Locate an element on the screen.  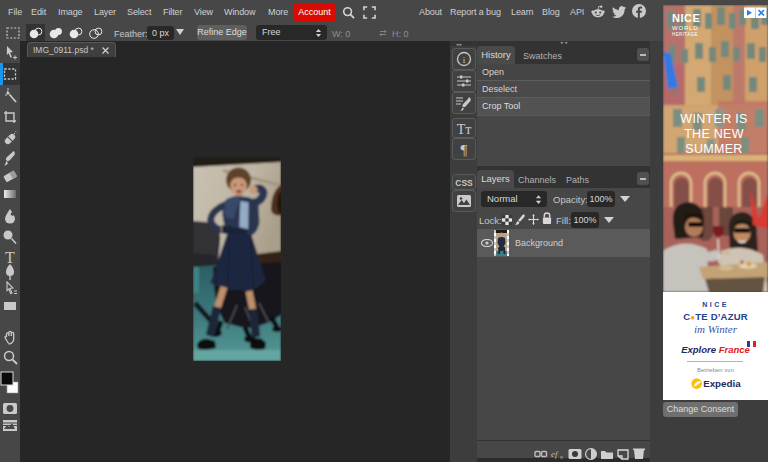
svg-text: SUMMER is located at coordinates (714, 149).